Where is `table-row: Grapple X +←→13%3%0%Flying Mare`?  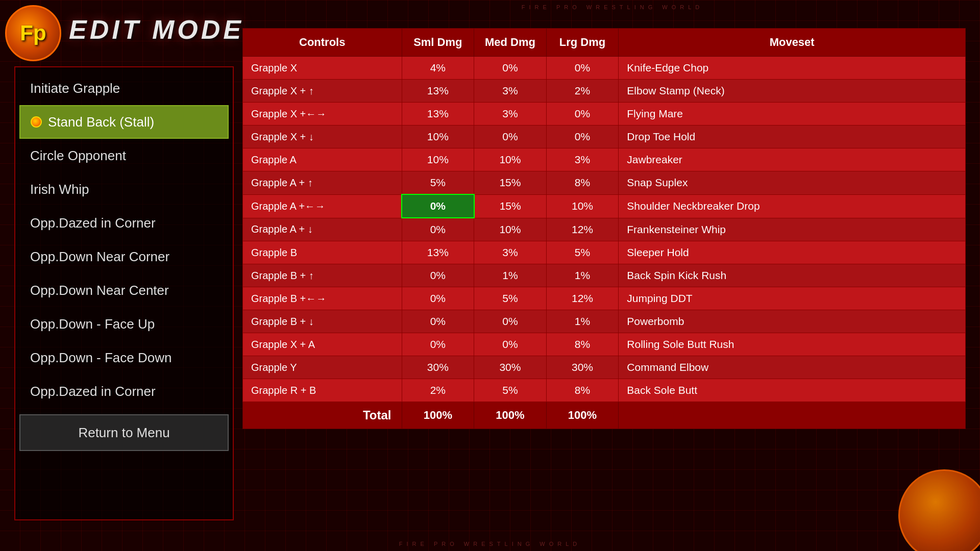 table-row: Grapple X +←→13%3%0%Flying Mare is located at coordinates (604, 114).